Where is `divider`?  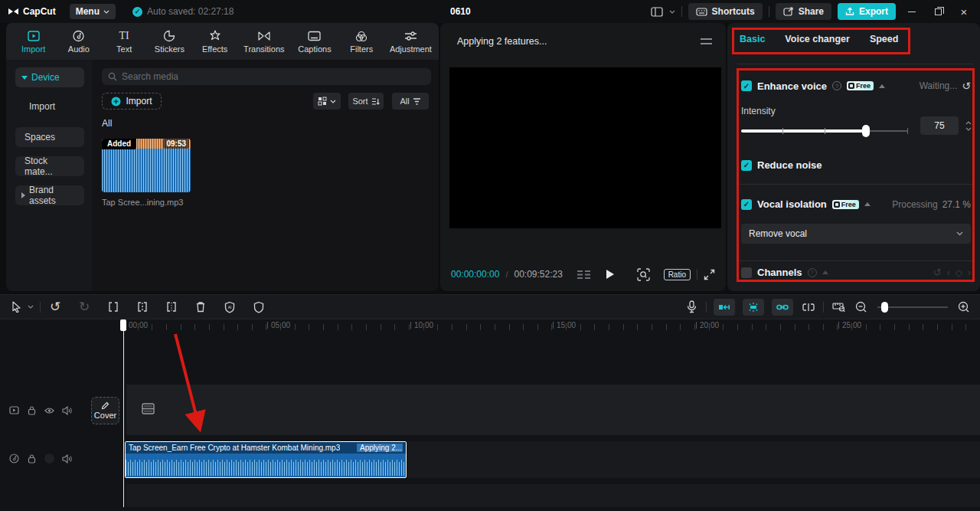 divider is located at coordinates (681, 11).